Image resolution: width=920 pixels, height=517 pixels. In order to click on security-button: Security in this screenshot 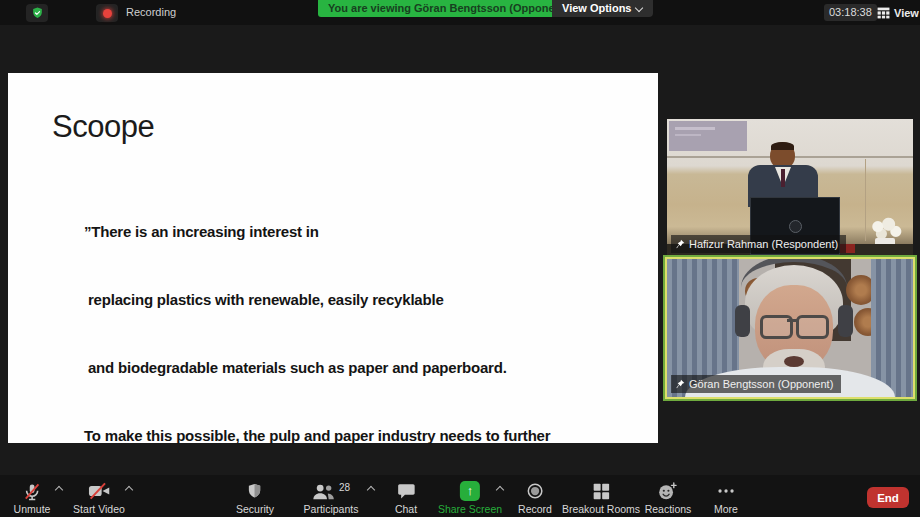, I will do `click(255, 498)`.